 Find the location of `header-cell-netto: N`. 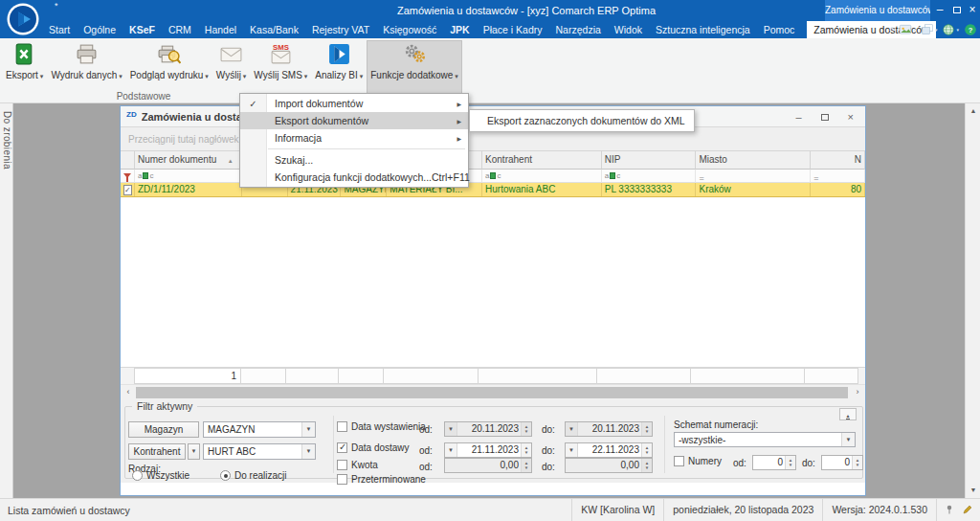

header-cell-netto: N is located at coordinates (838, 161).